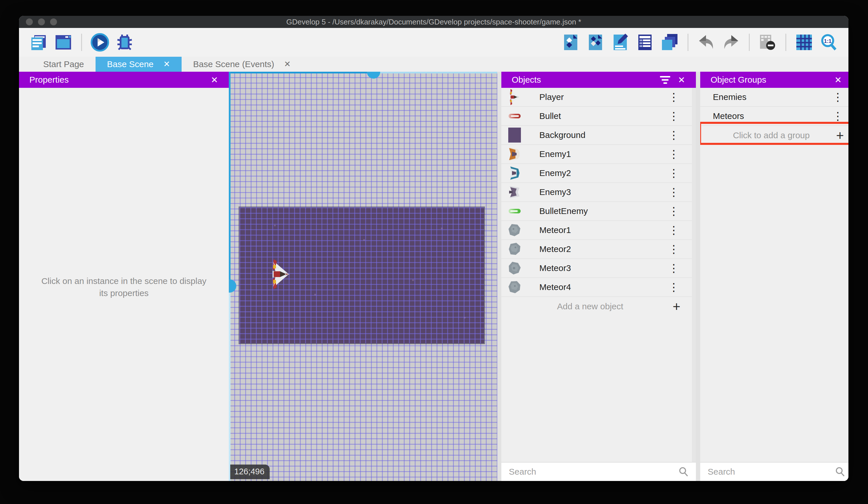  What do you see at coordinates (771, 135) in the screenshot?
I see `add-group-label: Click to add a group` at bounding box center [771, 135].